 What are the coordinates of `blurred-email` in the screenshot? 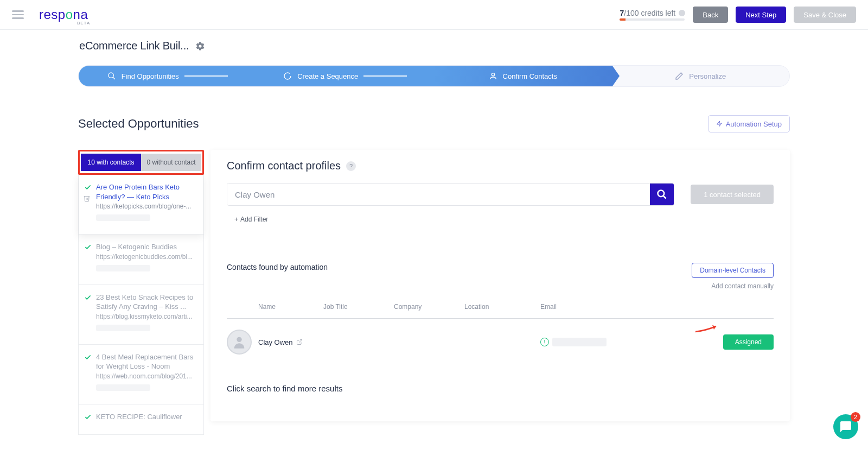 It's located at (579, 342).